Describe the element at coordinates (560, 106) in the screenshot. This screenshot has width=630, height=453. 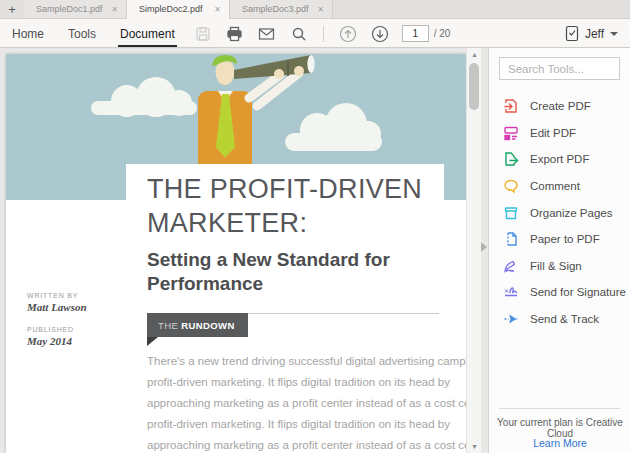
I see `tool-label: Create PDF` at that location.